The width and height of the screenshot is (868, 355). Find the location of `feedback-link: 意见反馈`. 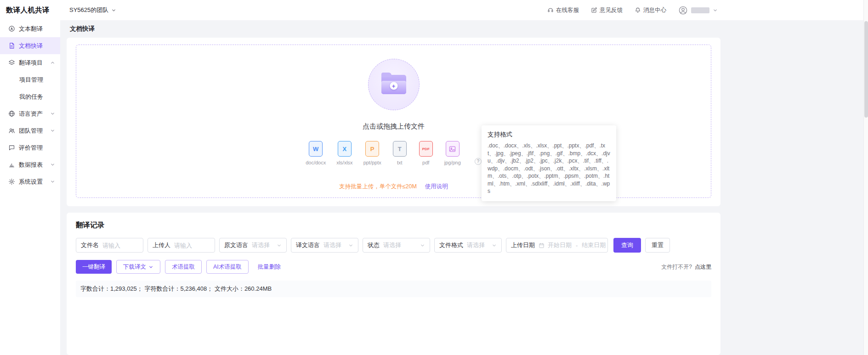

feedback-link: 意见反馈 is located at coordinates (607, 10).